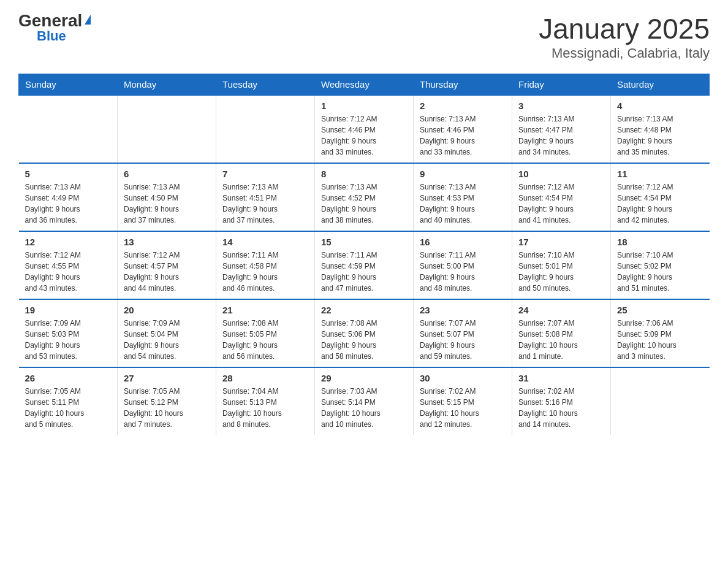 This screenshot has height=563, width=728. Describe the element at coordinates (69, 408) in the screenshot. I see `day-info: Sunrise: 7:05 AM Sunset: 5:11 PM Dayligh…` at that location.